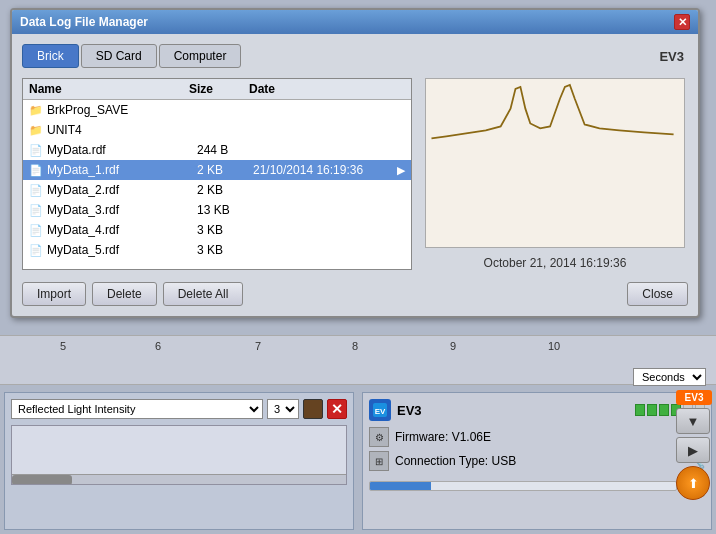  Describe the element at coordinates (258, 346) in the screenshot. I see `tick-7: 7` at that location.